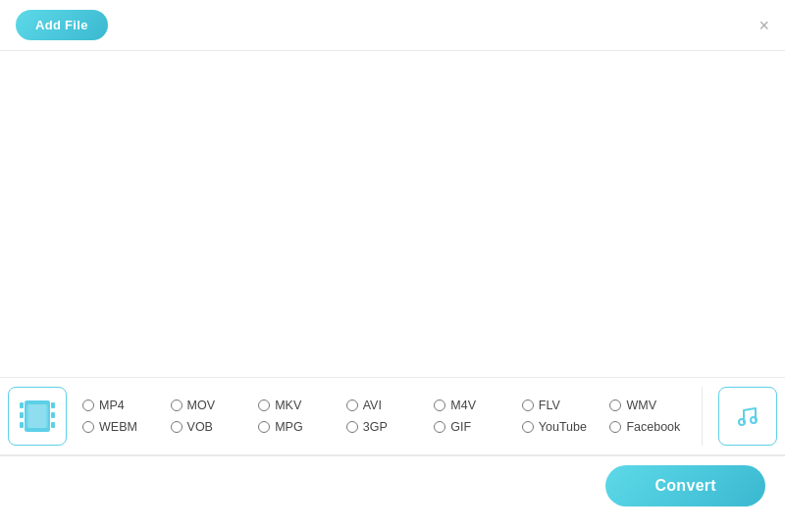  Describe the element at coordinates (62, 26) in the screenshot. I see `add-file-button: Add File` at that location.